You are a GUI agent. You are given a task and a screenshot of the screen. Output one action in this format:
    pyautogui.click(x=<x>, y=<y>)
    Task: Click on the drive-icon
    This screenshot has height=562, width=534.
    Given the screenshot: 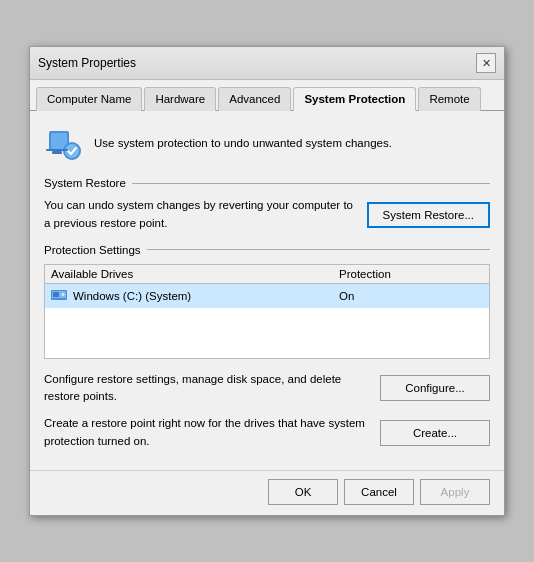 What is the action you would take?
    pyautogui.click(x=60, y=296)
    